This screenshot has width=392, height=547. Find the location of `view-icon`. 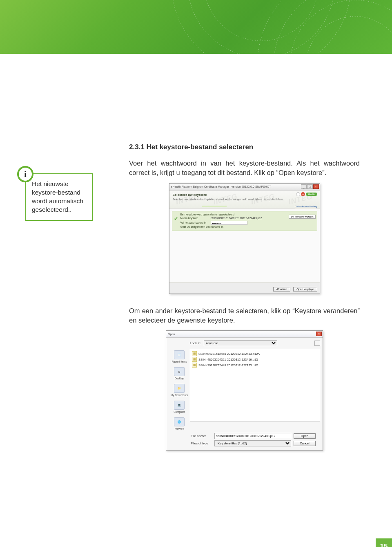

view-icon is located at coordinates (317, 343).